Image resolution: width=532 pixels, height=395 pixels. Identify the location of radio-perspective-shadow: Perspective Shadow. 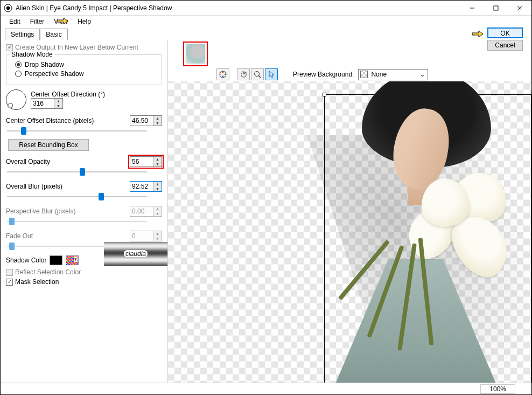
(86, 74).